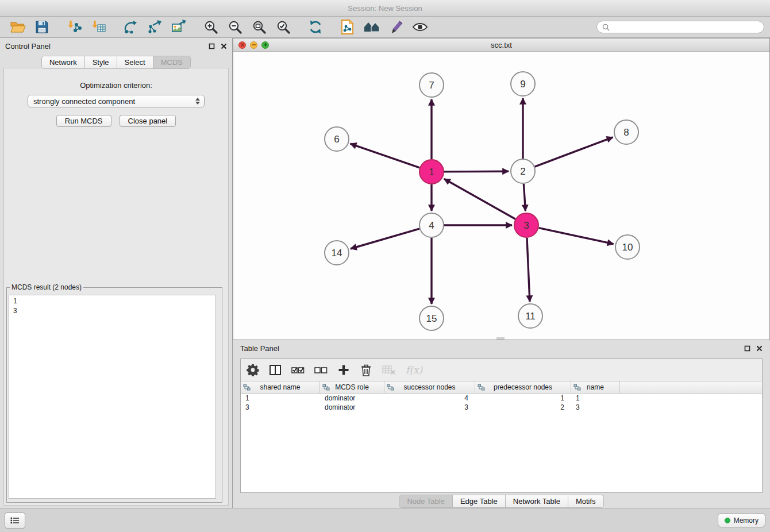 This screenshot has width=770, height=532. What do you see at coordinates (42, 27) in the screenshot?
I see `save-session-button` at bounding box center [42, 27].